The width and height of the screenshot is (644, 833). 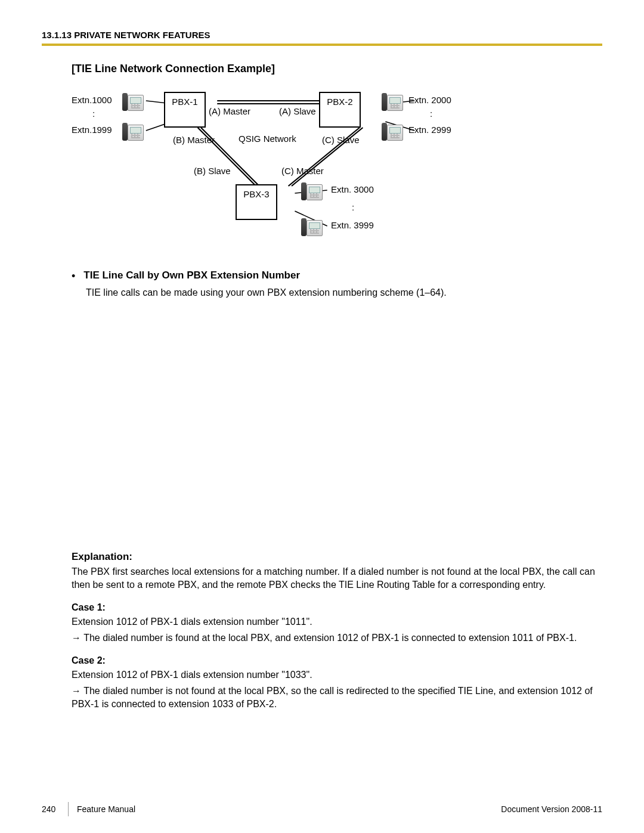 What do you see at coordinates (298, 111) in the screenshot?
I see `a-slave: (A) Slave` at bounding box center [298, 111].